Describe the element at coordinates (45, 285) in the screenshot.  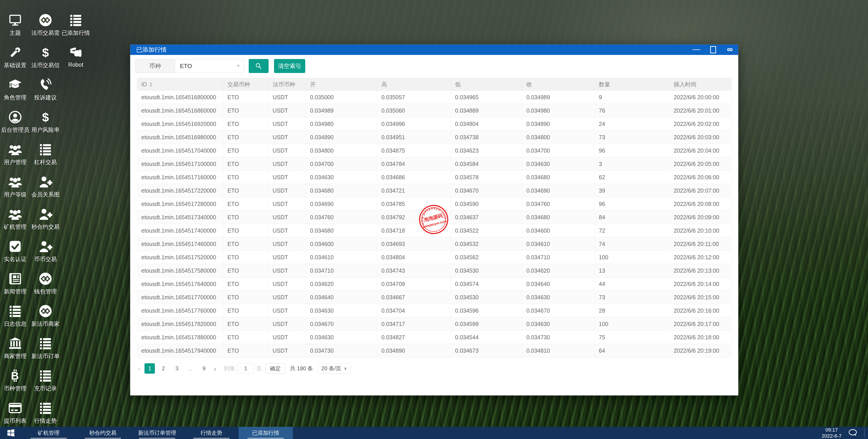
I see `desktop-shortcut: 钱包管理` at that location.